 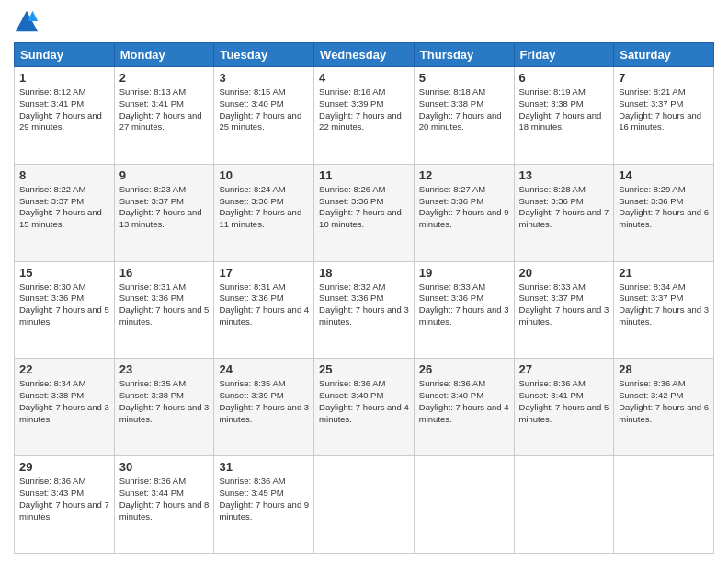 What do you see at coordinates (265, 55) in the screenshot?
I see `calendar-header-tuesday: Tuesday` at bounding box center [265, 55].